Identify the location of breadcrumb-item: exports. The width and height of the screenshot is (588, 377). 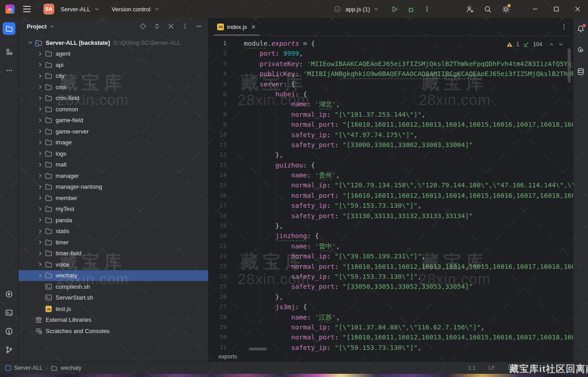
(228, 357).